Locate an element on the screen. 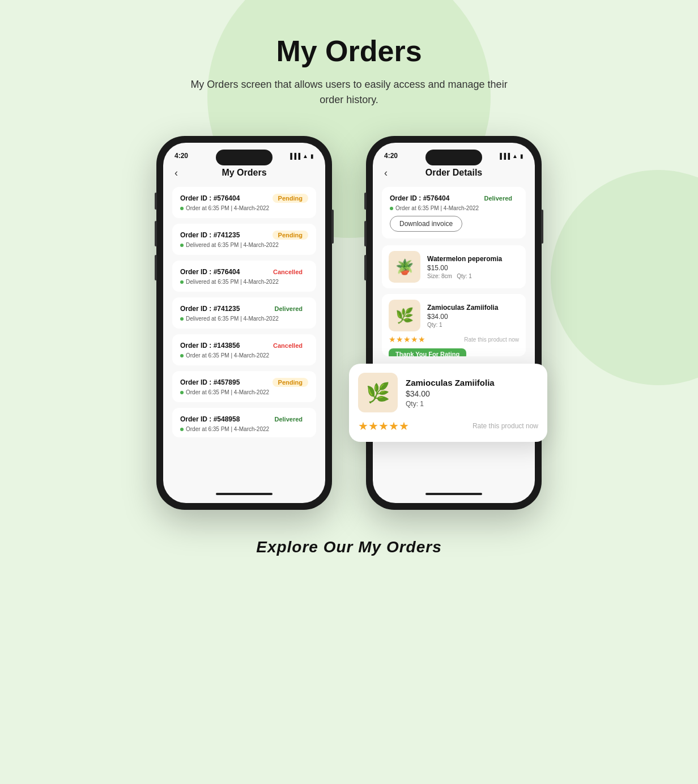 Image resolution: width=698 pixels, height=784 pixels. right-screen-nav: ‹ Order Details is located at coordinates (454, 173).